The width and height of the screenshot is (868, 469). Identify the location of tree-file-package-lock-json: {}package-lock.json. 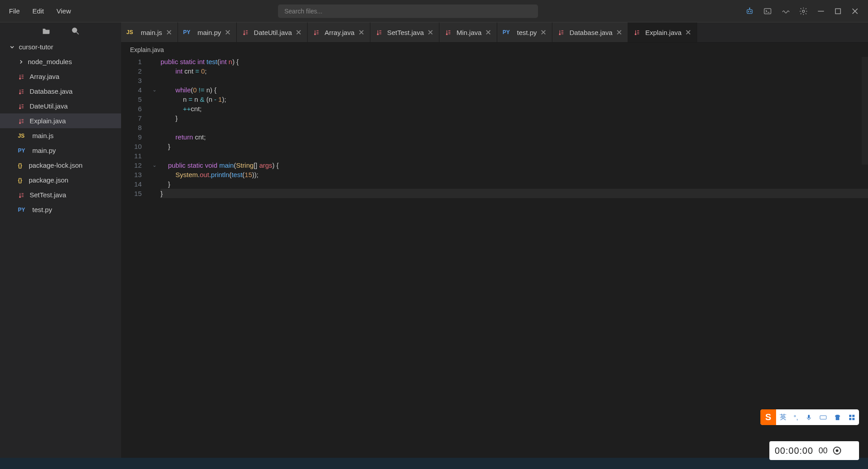
(61, 165).